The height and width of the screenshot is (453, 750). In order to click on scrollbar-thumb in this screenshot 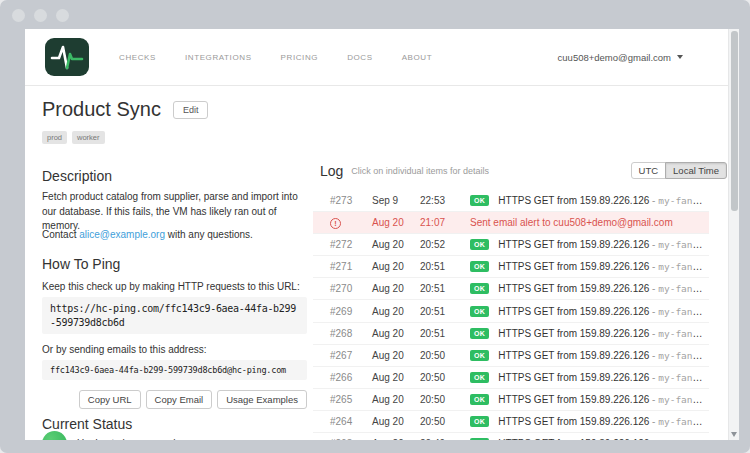, I will do `click(734, 121)`.